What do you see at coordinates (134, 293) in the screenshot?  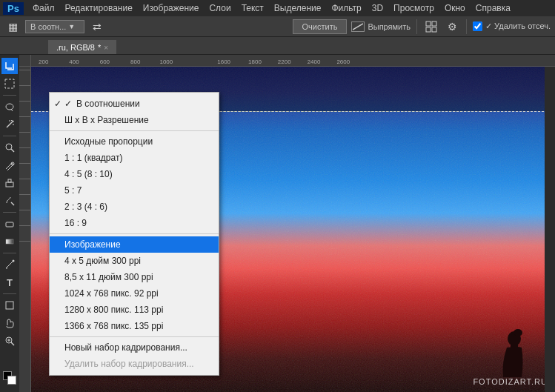 I see `dropdown-item-1024x768: 1024 x 768 пикс. 92 ppi` at bounding box center [134, 293].